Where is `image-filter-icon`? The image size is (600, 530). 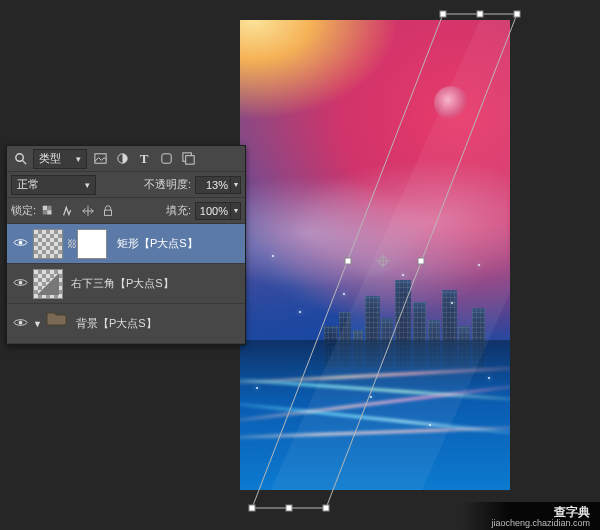
image-filter-icon is located at coordinates (100, 159).